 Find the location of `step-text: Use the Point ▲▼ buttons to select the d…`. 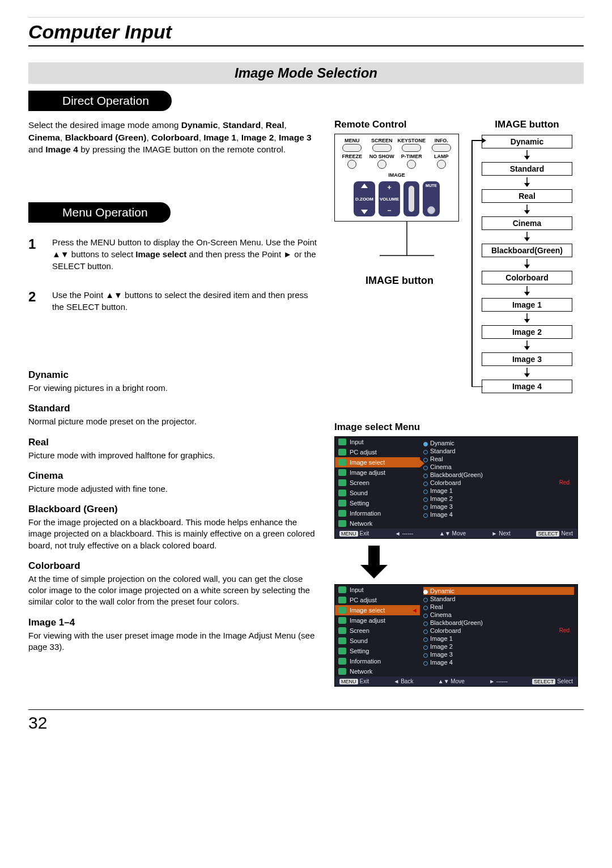

step-text: Use the Point ▲▼ buttons to select the d… is located at coordinates (186, 301).